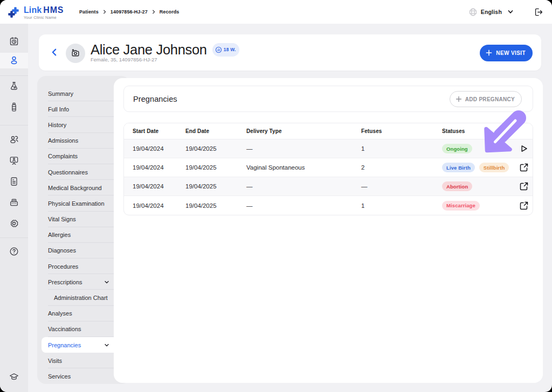  Describe the element at coordinates (129, 12) in the screenshot. I see `breadcrumb: Patients 14097856-HJ-27 Records` at that location.